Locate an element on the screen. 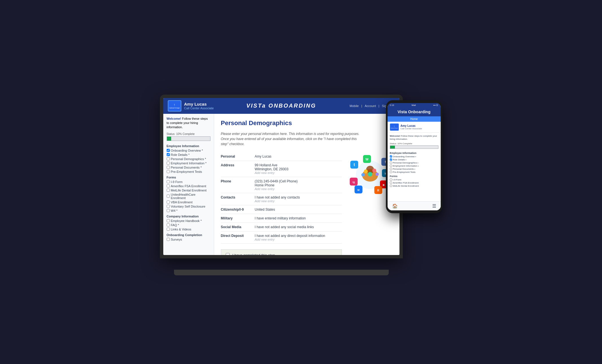 The width and height of the screenshot is (602, 364). phone-section-forms: Forms is located at coordinates (414, 176).